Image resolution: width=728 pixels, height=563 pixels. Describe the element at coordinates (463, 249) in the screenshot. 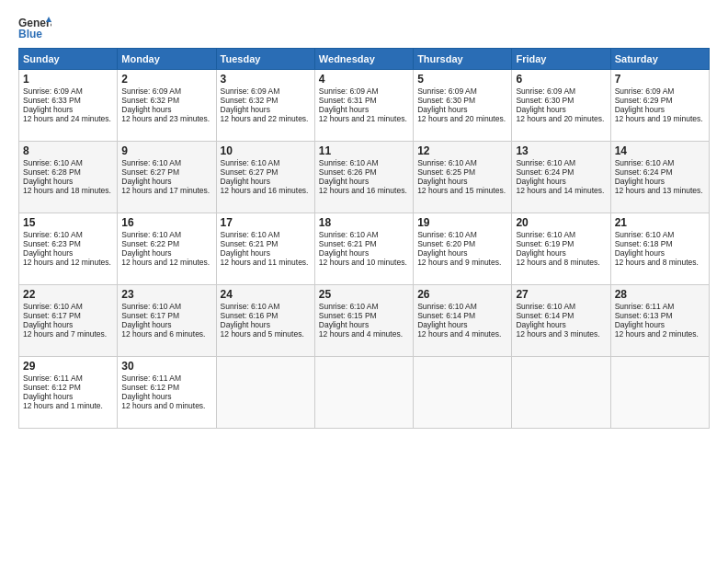

I see `table-row: 19 Sunrise: 6:10 AM Sunset: 6:20 PM Dayl…` at that location.